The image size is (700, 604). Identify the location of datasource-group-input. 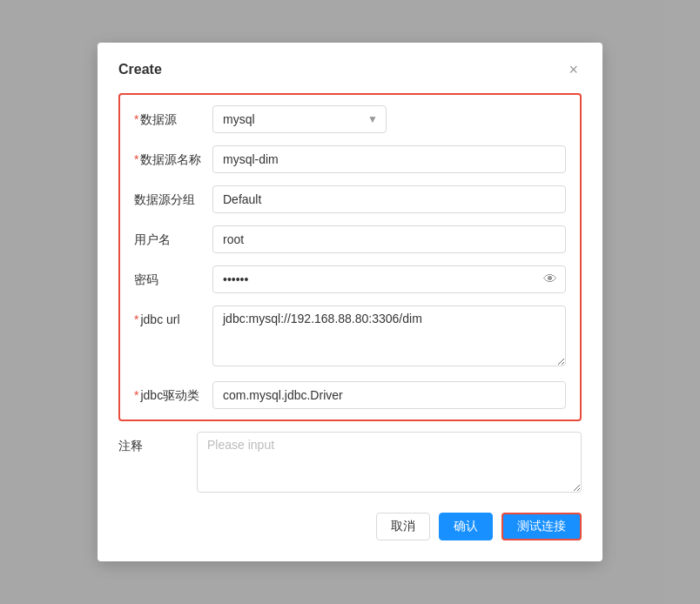
(389, 199).